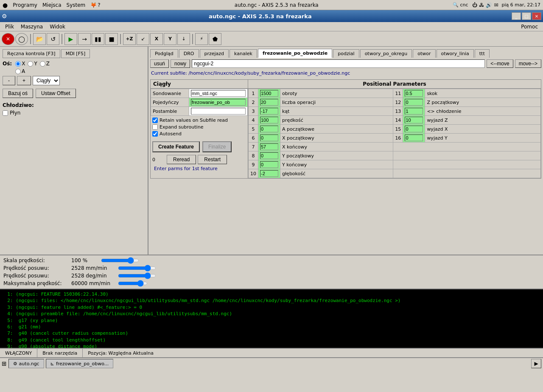 The image size is (543, 392). What do you see at coordinates (339, 64) in the screenshot?
I see `subfile-name-input` at bounding box center [339, 64].